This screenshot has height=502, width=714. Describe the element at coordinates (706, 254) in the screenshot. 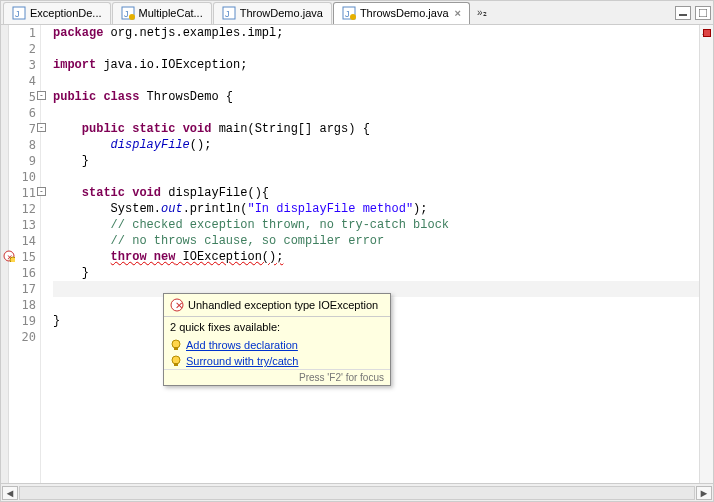

I see `overview-ruler` at that location.